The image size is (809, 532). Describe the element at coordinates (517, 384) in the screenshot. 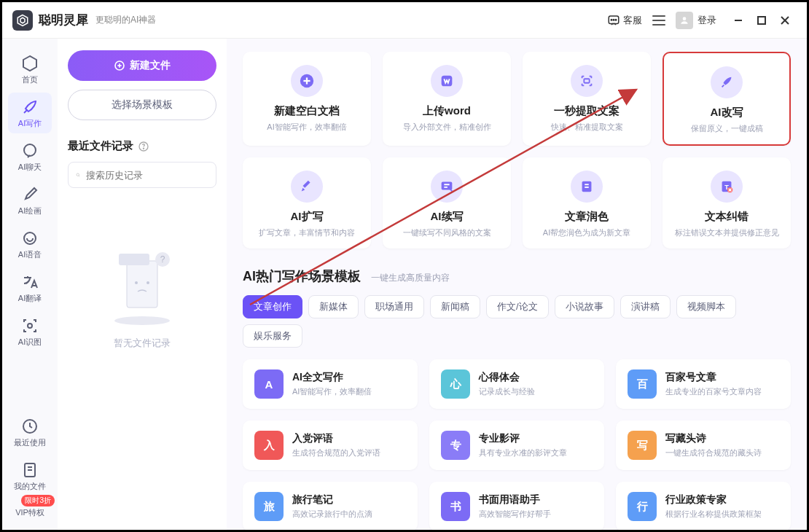

I see `template-card-1: 心 心得体会 记录成长与经验` at that location.